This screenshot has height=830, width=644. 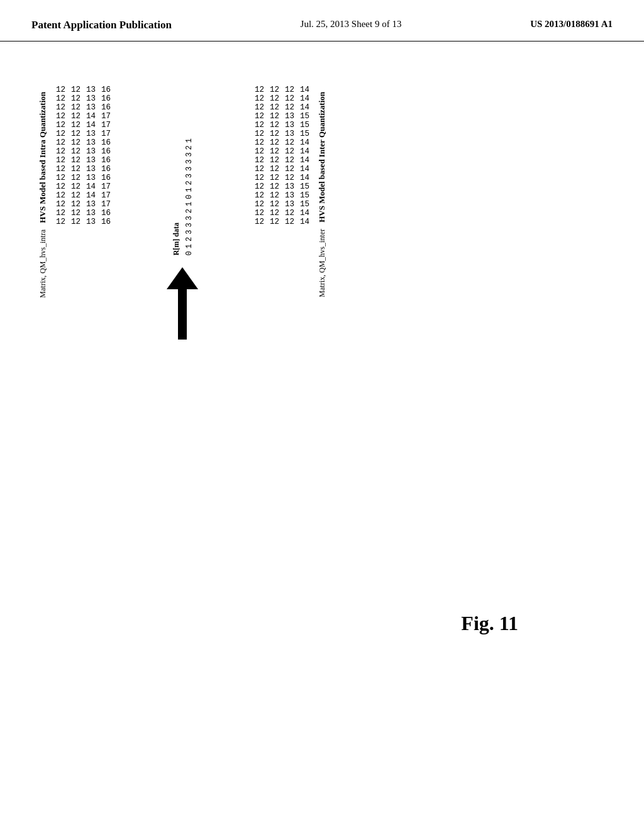 I want to click on left-matrix-title2: Matrix, QM_hvs_intra, so click(x=43, y=264).